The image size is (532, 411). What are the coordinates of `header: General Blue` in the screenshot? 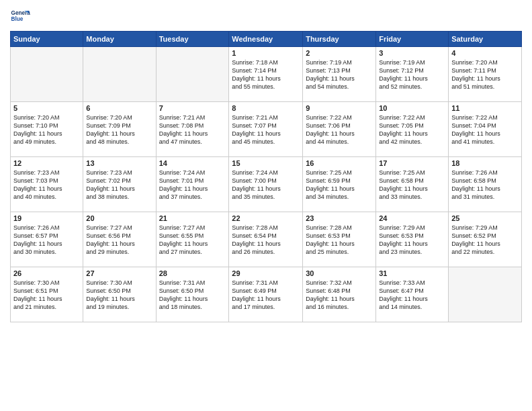 It's located at (266, 17).